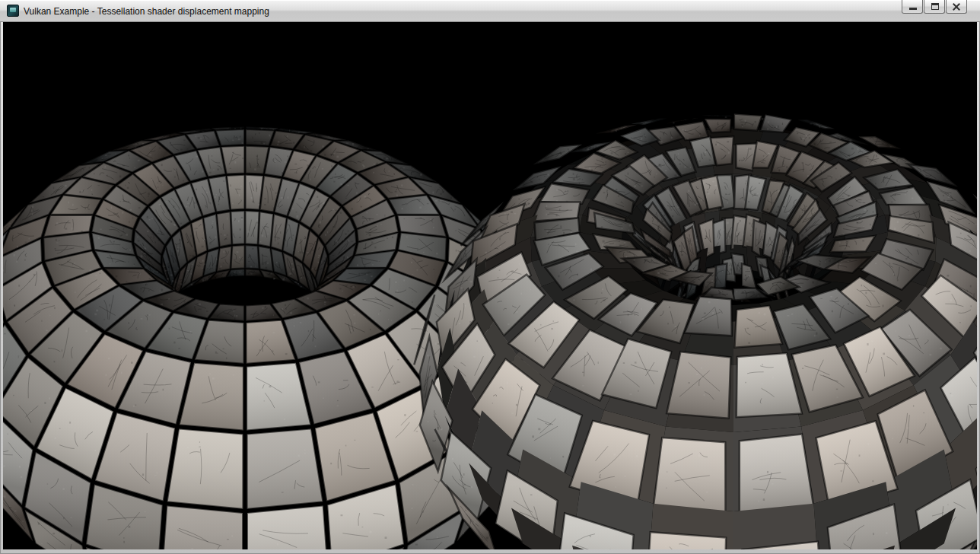 The image size is (980, 554). Describe the element at coordinates (956, 7) in the screenshot. I see `close-button` at that location.